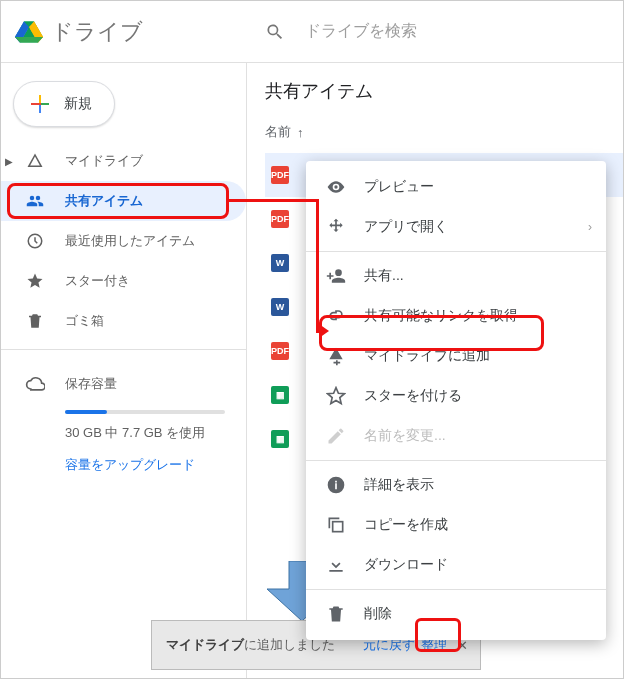 The width and height of the screenshot is (624, 679). I want to click on ctx-label: マイドライブに追加, so click(427, 356).